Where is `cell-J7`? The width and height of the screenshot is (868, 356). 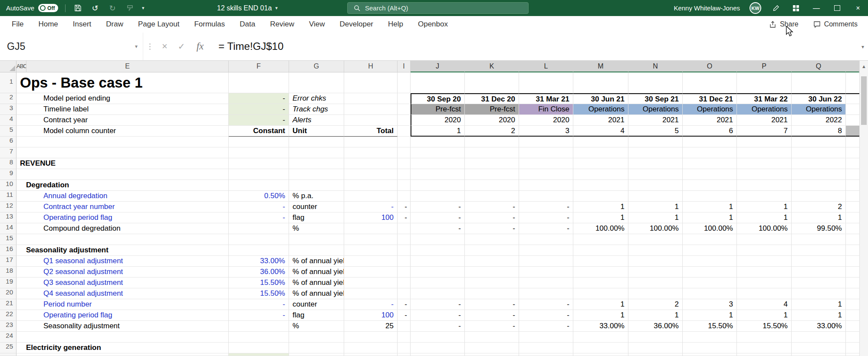 cell-J7 is located at coordinates (437, 153).